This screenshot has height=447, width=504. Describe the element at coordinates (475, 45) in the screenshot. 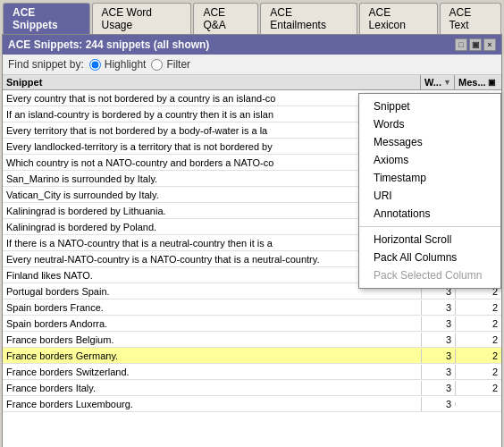

I see `maximize-button: ▣` at that location.